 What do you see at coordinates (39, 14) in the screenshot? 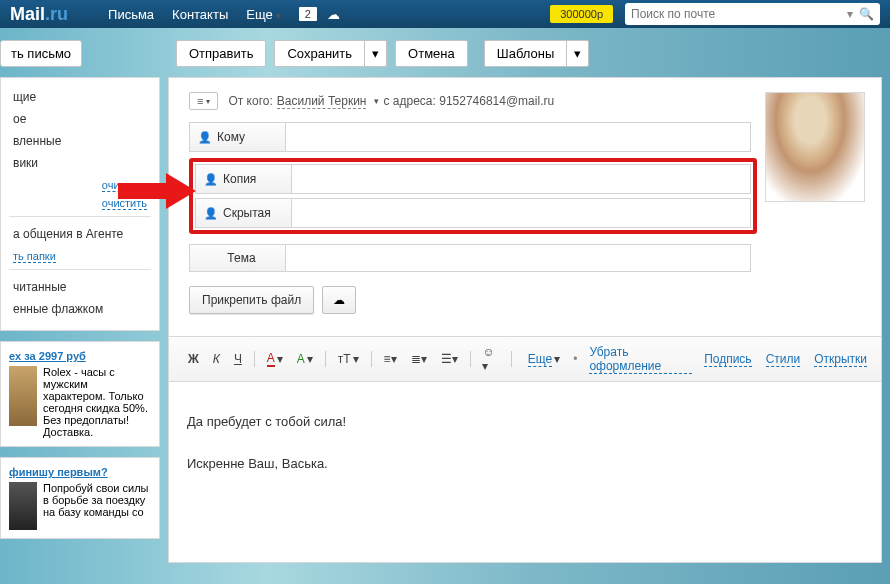
I see `logo: Mail.ru` at bounding box center [39, 14].